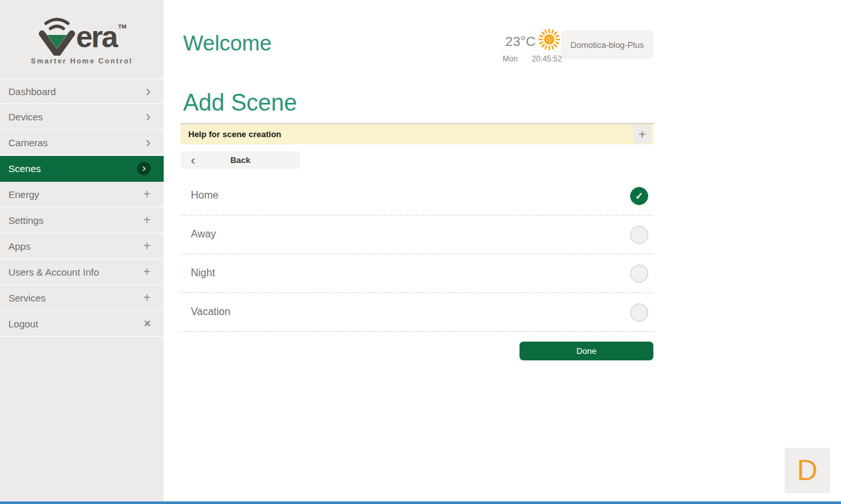  What do you see at coordinates (82, 195) in the screenshot?
I see `sidebar-item-energy: Energy +` at bounding box center [82, 195].